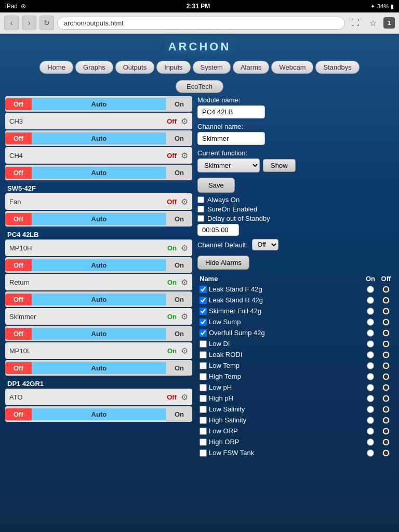 The image size is (399, 532). Describe the element at coordinates (179, 368) in the screenshot. I see `mp10l-toggle-on: On` at that location.